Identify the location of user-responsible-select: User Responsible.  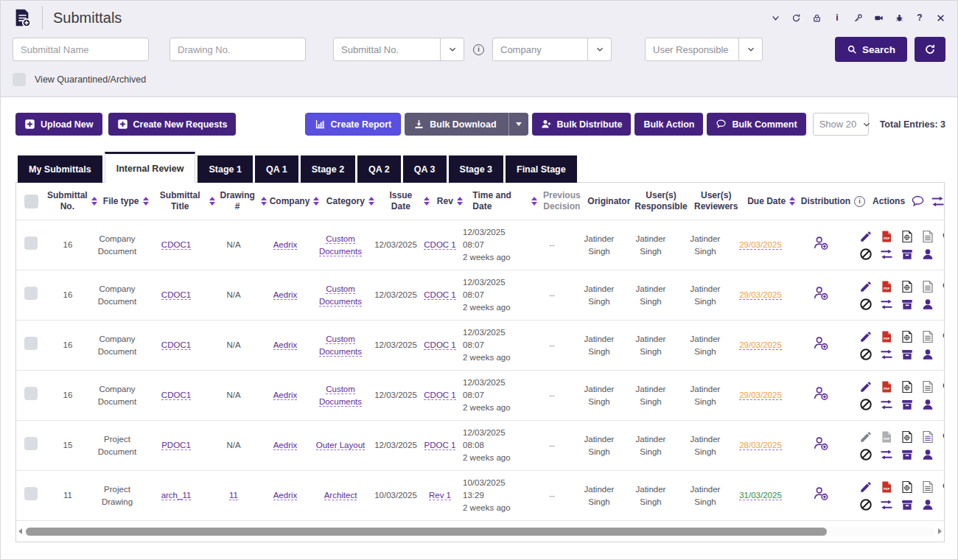
(704, 49).